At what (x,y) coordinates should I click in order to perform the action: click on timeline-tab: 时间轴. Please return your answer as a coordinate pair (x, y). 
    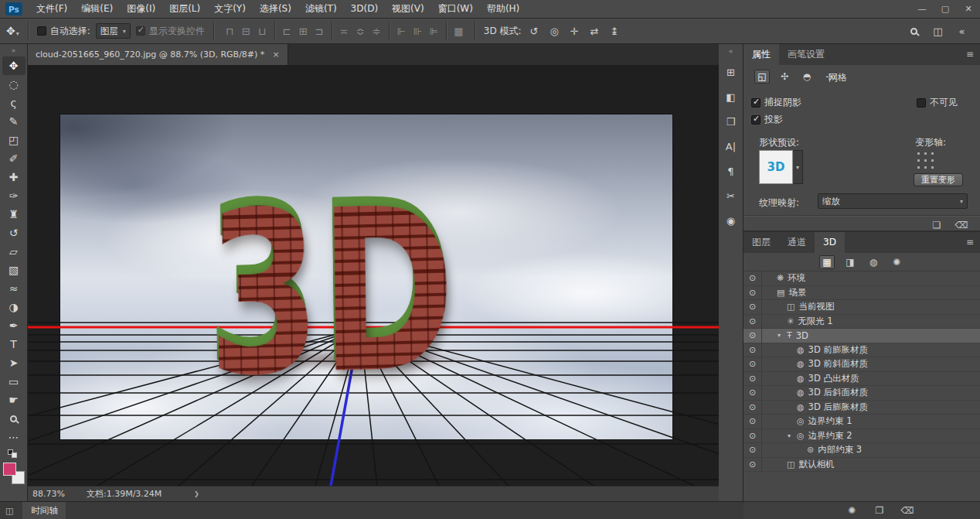
    Looking at the image, I should click on (44, 510).